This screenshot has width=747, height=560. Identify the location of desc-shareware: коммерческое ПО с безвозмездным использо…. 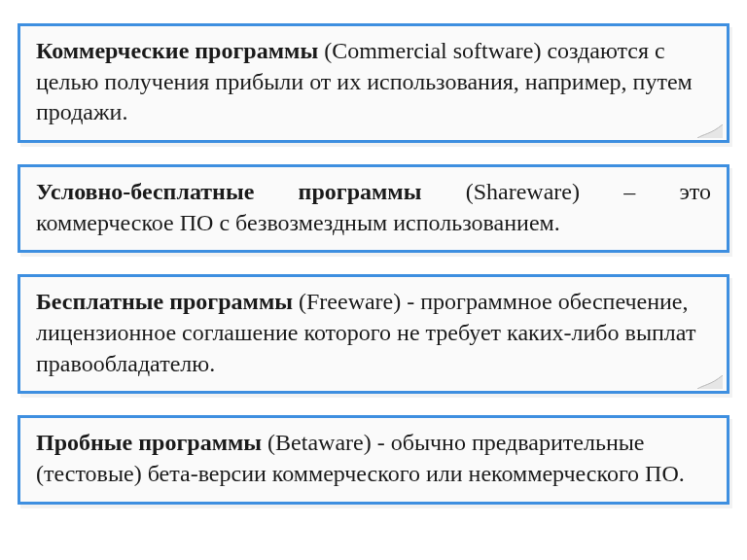
(298, 223).